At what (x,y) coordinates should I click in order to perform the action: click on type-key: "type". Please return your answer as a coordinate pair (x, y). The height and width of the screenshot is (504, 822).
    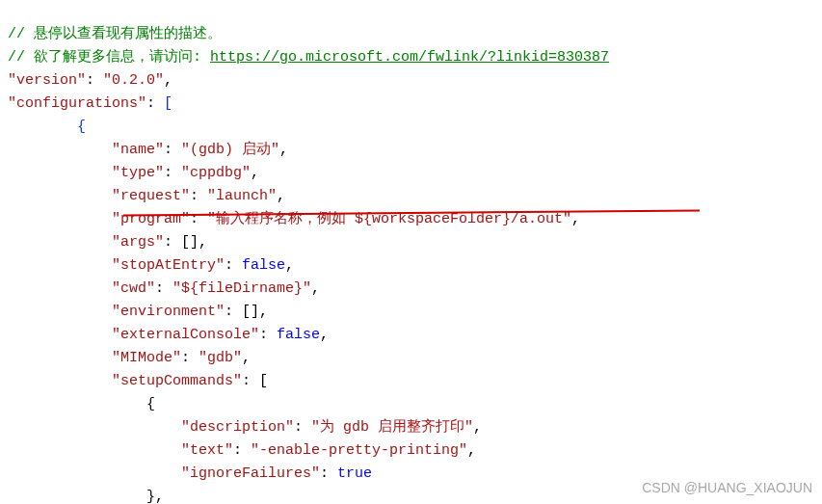
    Looking at the image, I should click on (138, 173).